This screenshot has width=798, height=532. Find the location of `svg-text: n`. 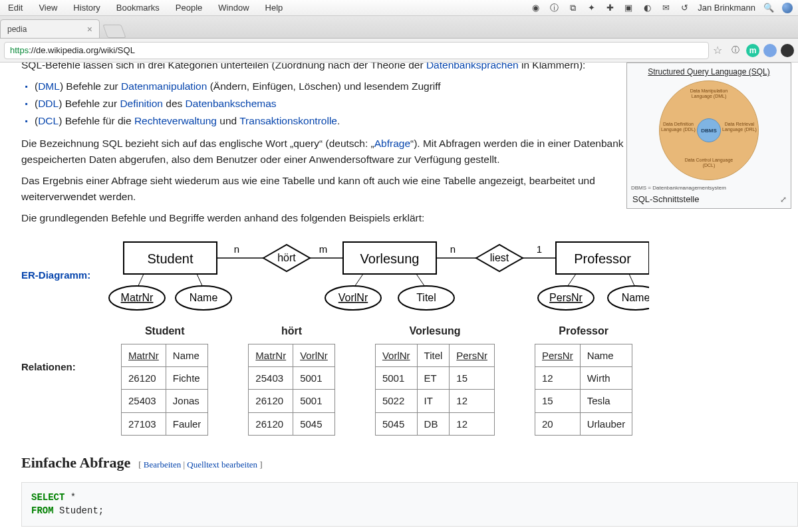

svg-text: n is located at coordinates (237, 249).